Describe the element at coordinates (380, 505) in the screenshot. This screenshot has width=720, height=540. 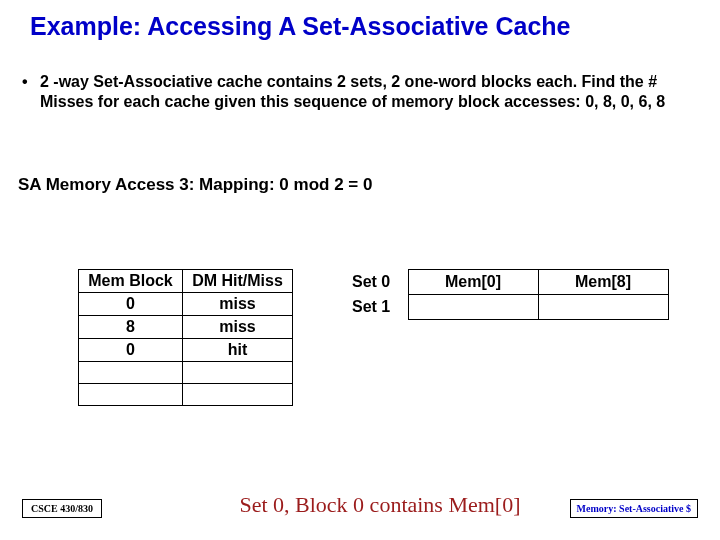
I see `caption-text: Set 0, Block 0 contains Mem[0]` at that location.